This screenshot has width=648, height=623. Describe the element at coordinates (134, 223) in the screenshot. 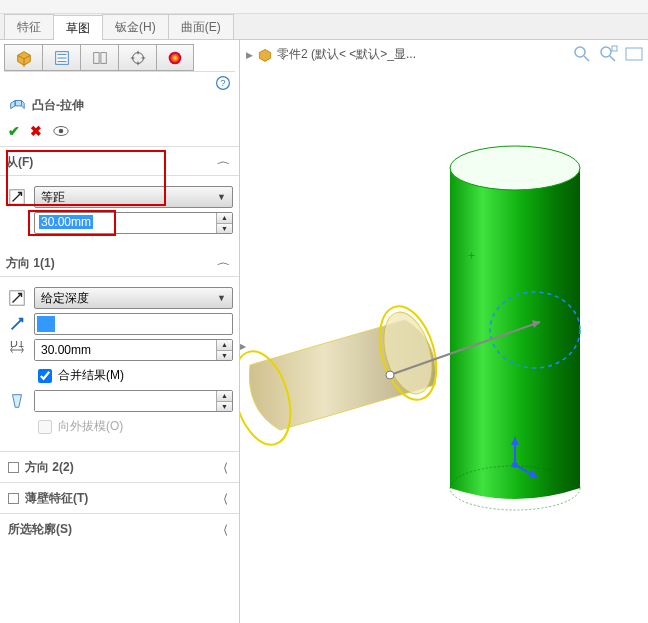

I see `from-offset-spinner: 30.00mm ▲ ▼` at that location.